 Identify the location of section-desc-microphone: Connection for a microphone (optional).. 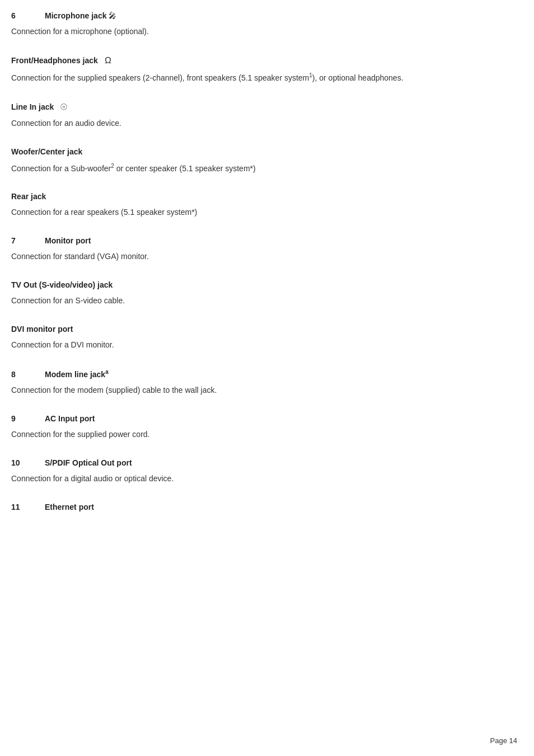
(261, 31).